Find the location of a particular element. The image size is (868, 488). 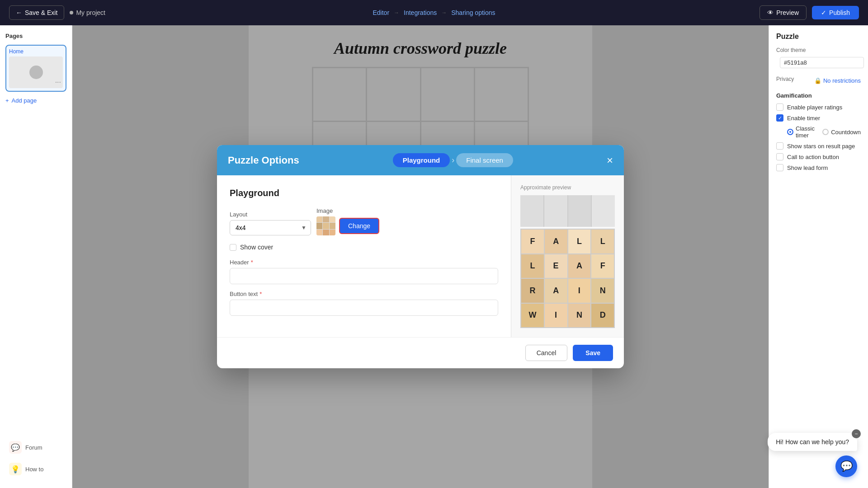

page-home-item: Home ··· is located at coordinates (36, 68).